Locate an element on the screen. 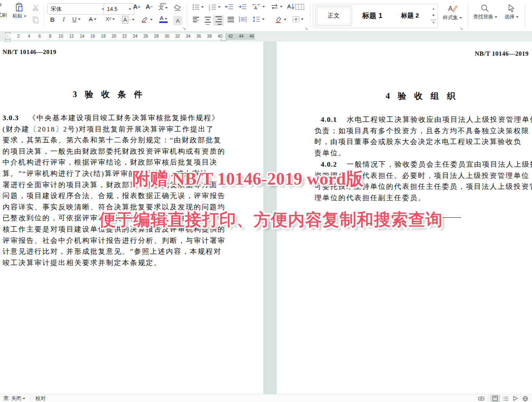 Image resolution: width=532 pixels, height=402 pixels. font-color-swatch is located at coordinates (163, 22).